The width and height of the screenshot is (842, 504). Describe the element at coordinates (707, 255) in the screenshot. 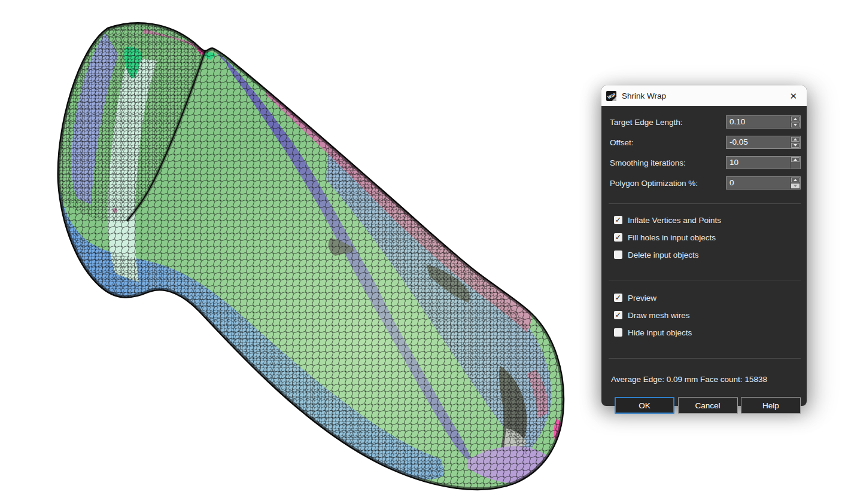

I see `checkbox-delete-input-objects: Delete input objects` at that location.